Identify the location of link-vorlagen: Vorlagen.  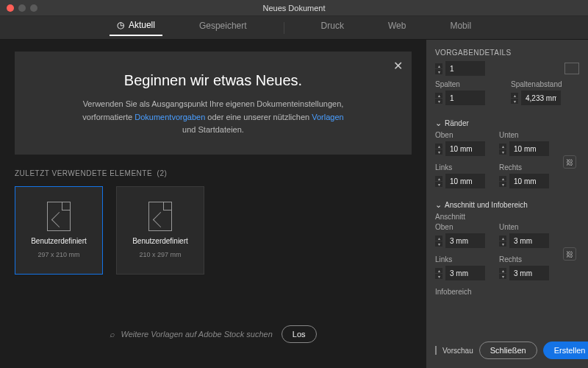
(328, 117).